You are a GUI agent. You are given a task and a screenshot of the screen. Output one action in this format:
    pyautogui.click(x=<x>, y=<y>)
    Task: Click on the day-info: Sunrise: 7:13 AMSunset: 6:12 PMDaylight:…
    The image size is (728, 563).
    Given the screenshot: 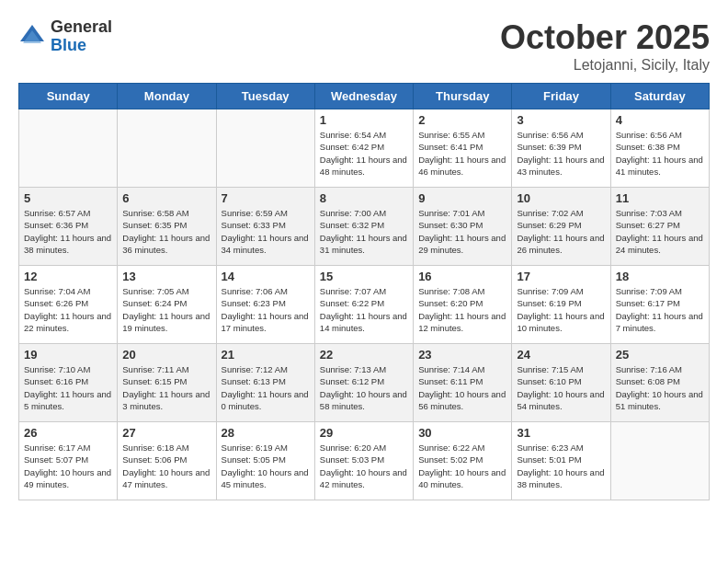 What is the action you would take?
    pyautogui.click(x=364, y=388)
    